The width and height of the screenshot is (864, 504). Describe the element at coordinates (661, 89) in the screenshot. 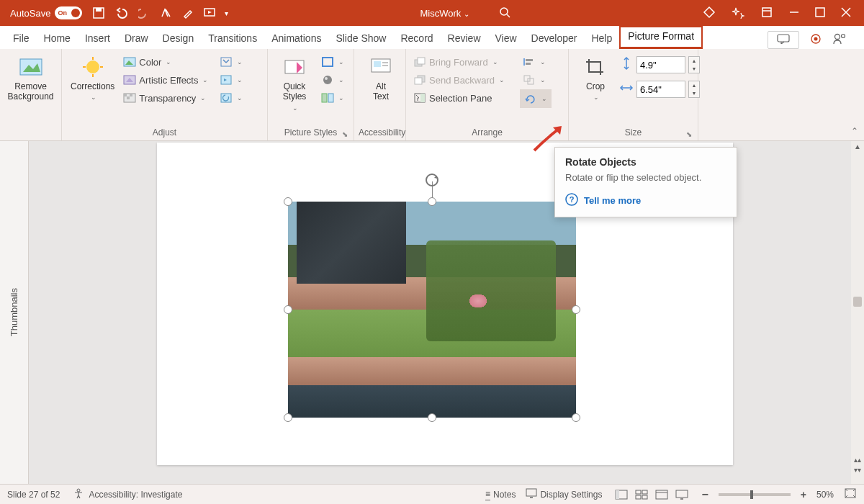

I see `width-field: 6.54"` at that location.